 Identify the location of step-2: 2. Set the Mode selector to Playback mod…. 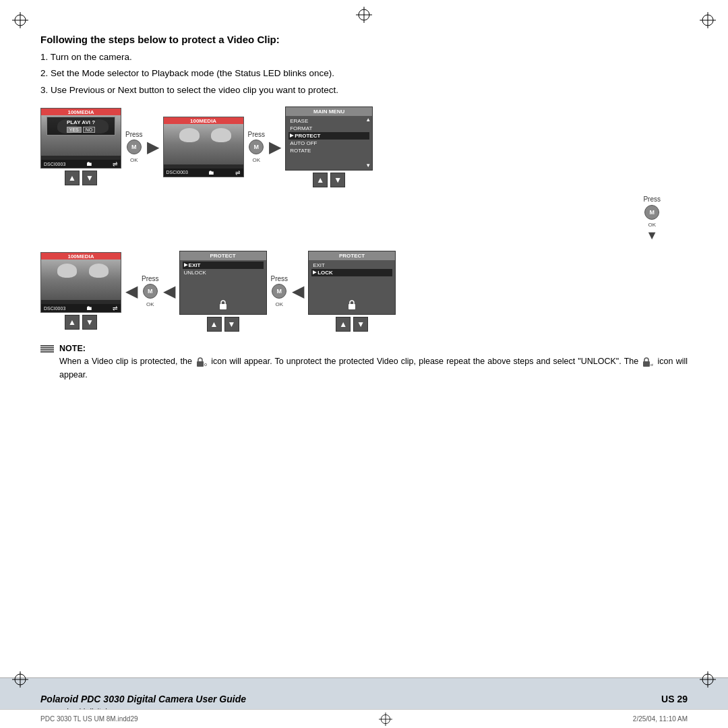
(364, 73).